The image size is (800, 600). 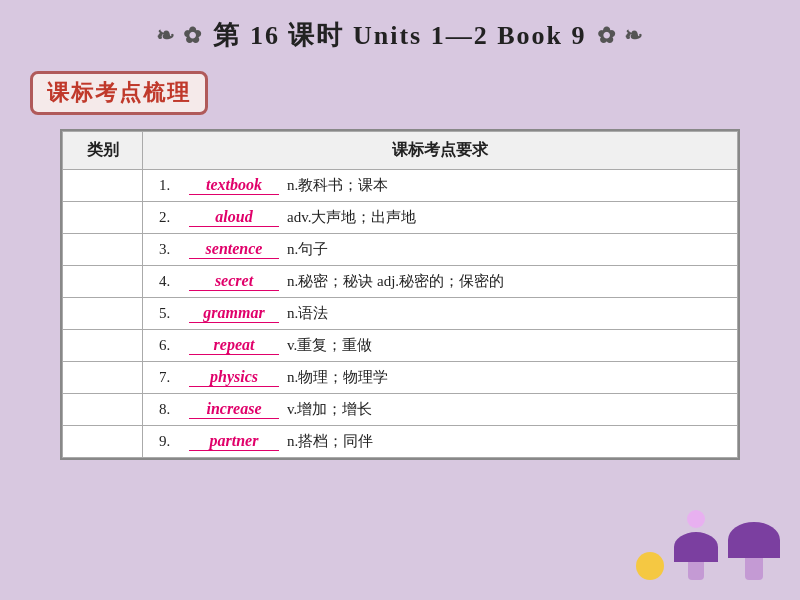 I want to click on content-cell: 4.secretn.秘密；秘诀 adj.秘密的；保密的, so click(x=440, y=282).